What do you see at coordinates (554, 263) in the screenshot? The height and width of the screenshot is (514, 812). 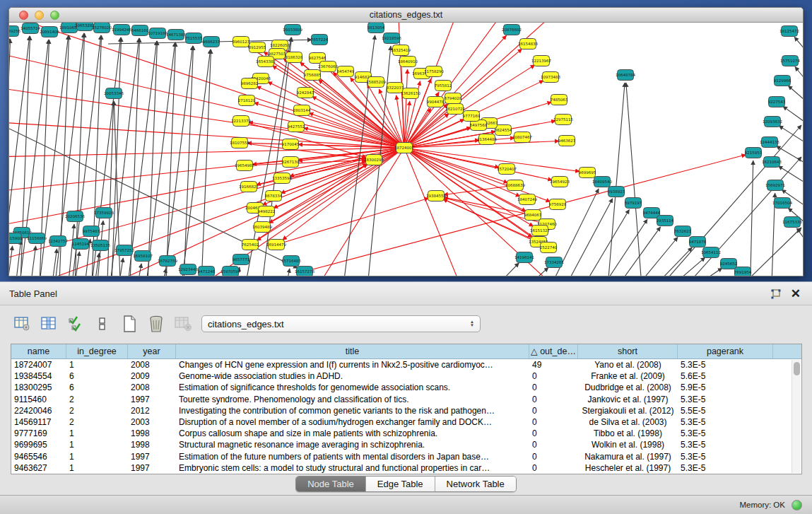 I see `network-node: 17334261` at bounding box center [554, 263].